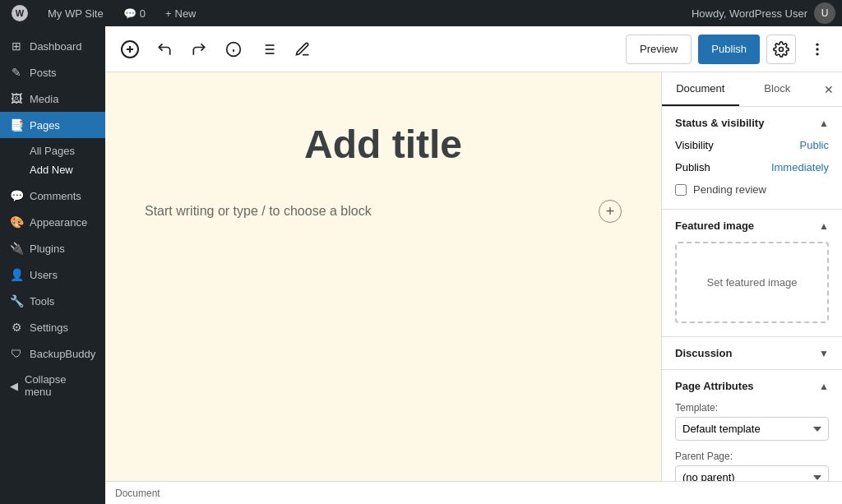  I want to click on pending-review-row: Pending review, so click(752, 189).